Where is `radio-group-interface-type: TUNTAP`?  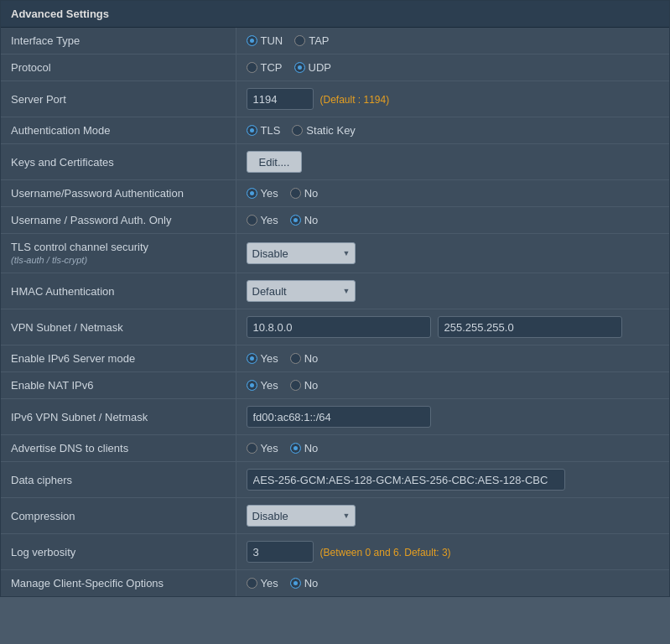
radio-group-interface-type: TUNTAP is located at coordinates (453, 40).